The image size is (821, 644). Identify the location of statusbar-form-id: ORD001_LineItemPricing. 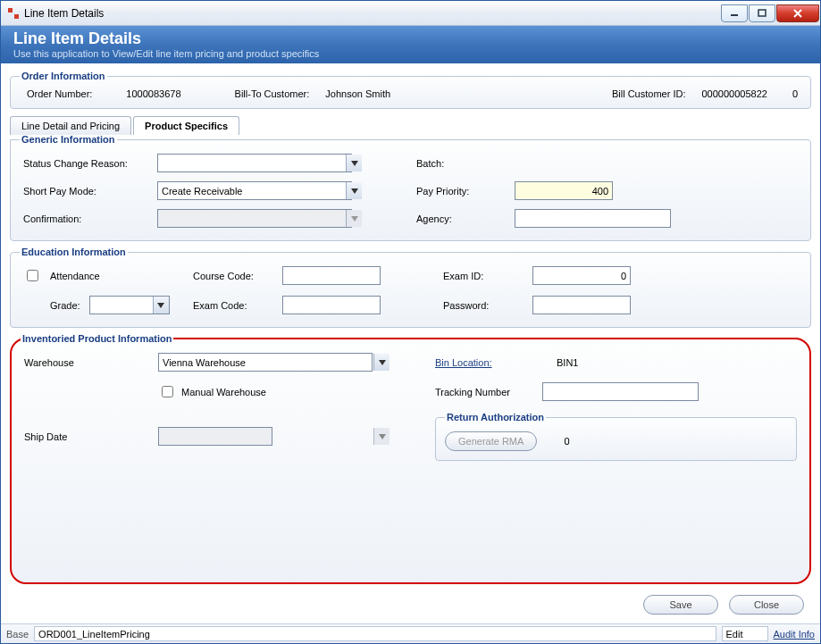
(375, 634).